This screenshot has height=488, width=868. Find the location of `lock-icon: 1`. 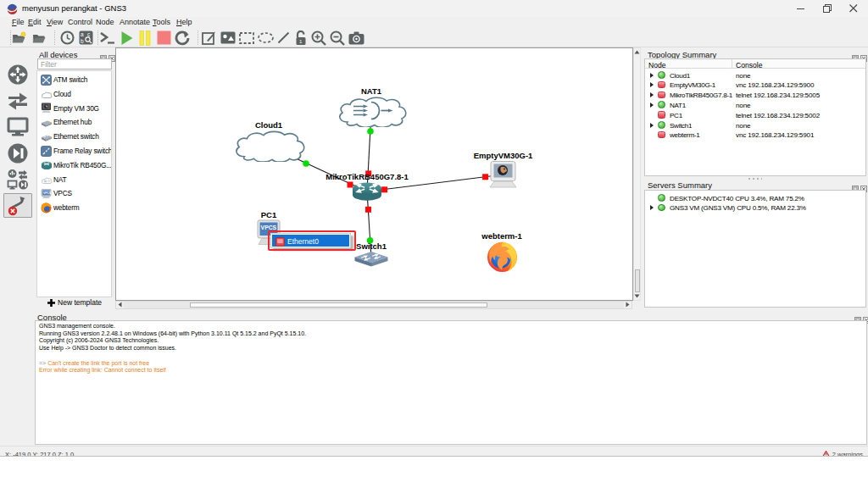

lock-icon: 1 is located at coordinates (301, 37).